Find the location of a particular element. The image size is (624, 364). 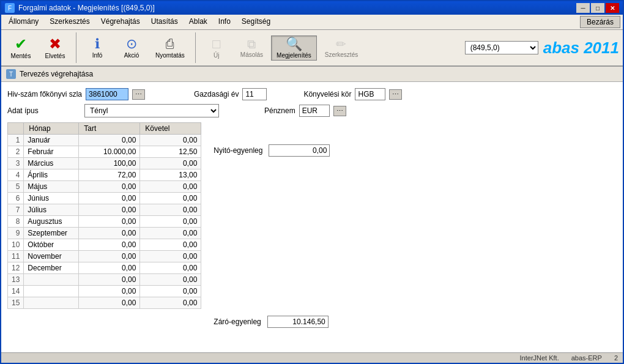

row-month is located at coordinates (51, 291).